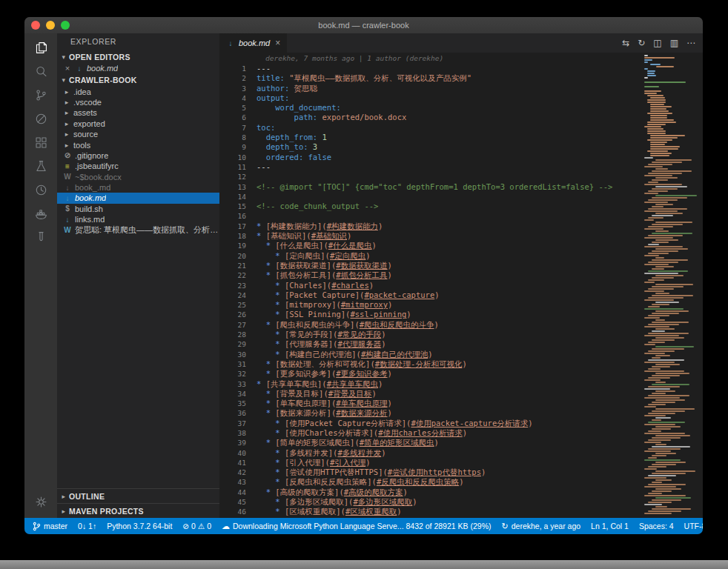 The height and width of the screenshot is (569, 728). Describe the element at coordinates (430, 403) in the screenshot. I see `code-line: 35 * [单车爬虫原理](#单车爬虫原理)` at that location.